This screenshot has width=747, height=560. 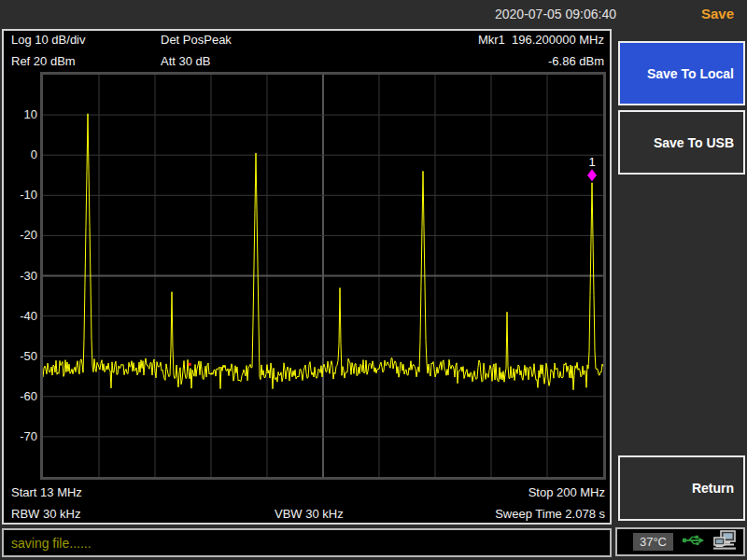 I want to click on marker-frequency-readout: Mkr1 196.200000 MHz, so click(x=542, y=40).